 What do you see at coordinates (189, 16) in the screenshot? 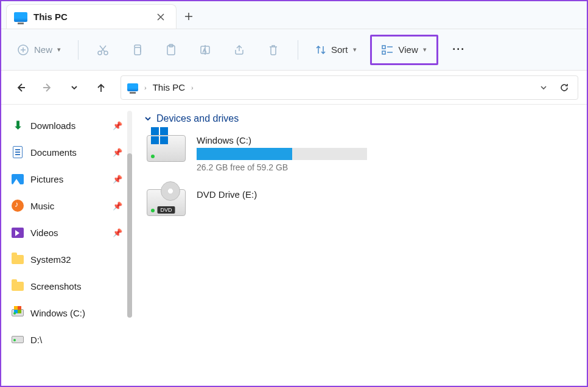
I see `new-tab-button` at bounding box center [189, 16].